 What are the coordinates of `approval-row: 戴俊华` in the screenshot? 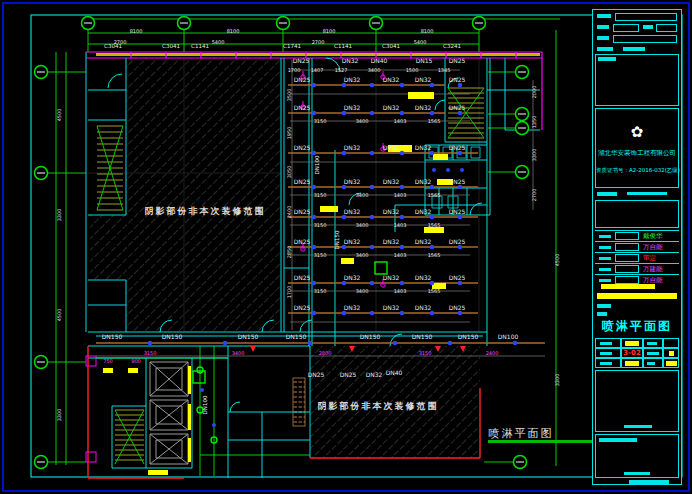 It's located at (637, 236).